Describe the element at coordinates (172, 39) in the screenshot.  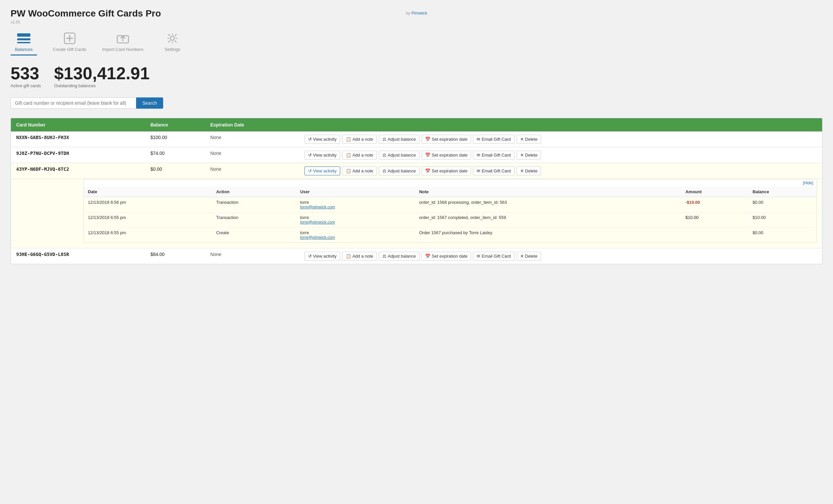
I see `settings-icon` at that location.